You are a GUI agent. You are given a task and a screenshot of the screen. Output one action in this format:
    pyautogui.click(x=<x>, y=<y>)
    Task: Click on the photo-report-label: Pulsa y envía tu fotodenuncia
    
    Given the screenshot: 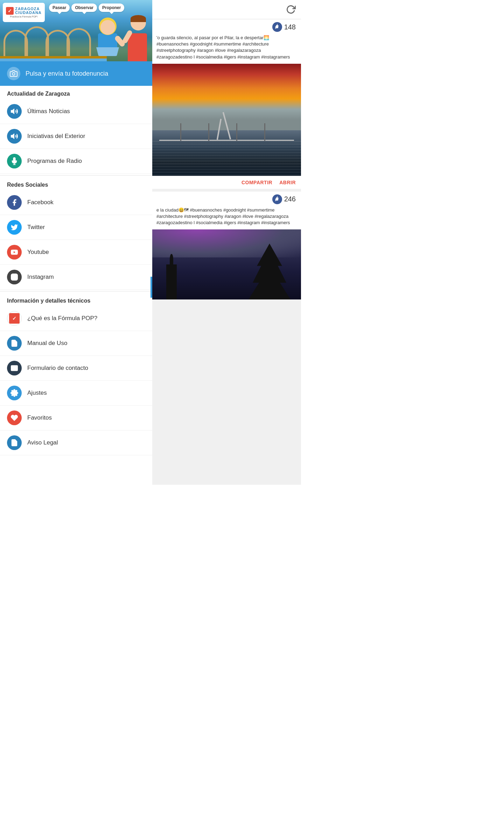 What is the action you would take?
    pyautogui.click(x=67, y=74)
    